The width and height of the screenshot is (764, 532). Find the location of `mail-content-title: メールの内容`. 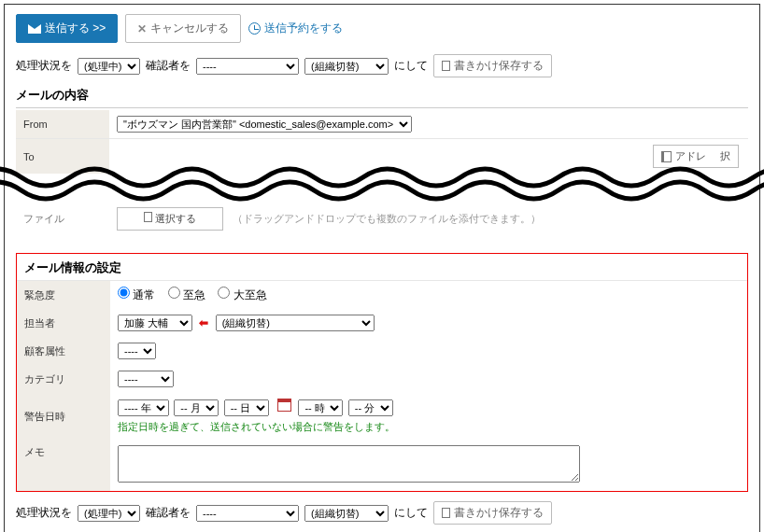

mail-content-title: メールの内容 is located at coordinates (382, 97).